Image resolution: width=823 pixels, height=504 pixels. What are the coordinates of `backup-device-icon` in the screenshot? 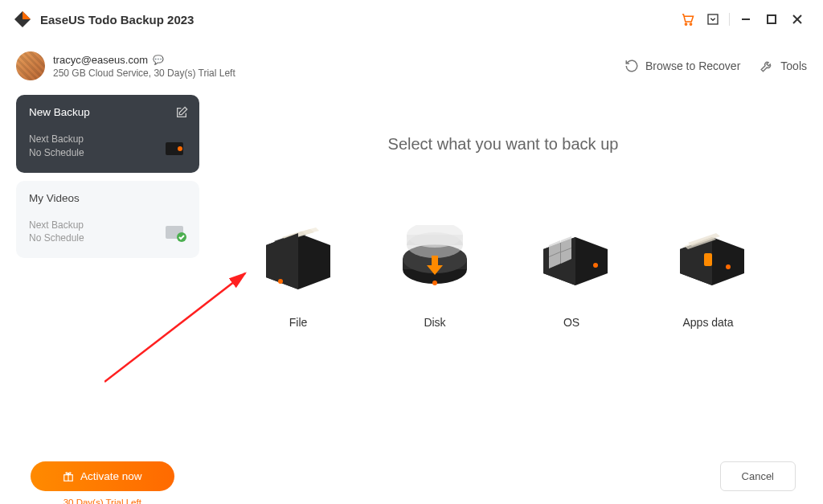 It's located at (176, 150).